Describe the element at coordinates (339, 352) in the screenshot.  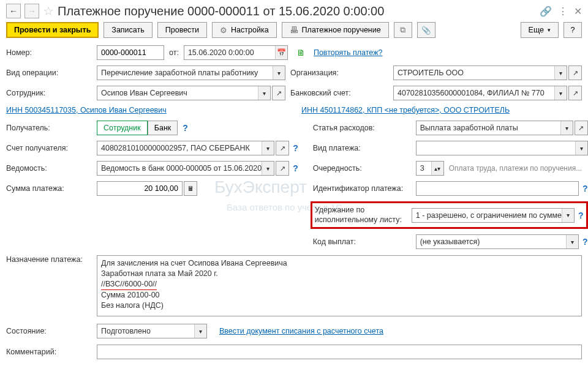
I see `comment-input` at that location.